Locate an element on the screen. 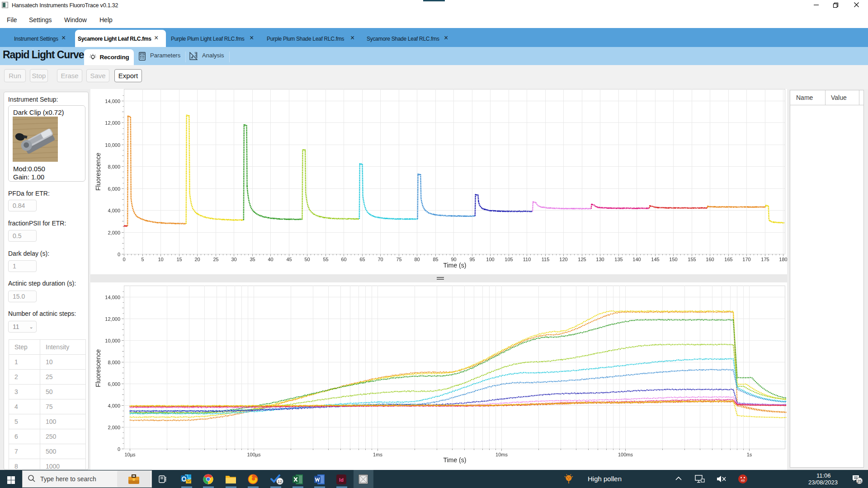 This screenshot has height=488, width=868. svg-text: 25 is located at coordinates (859, 481).